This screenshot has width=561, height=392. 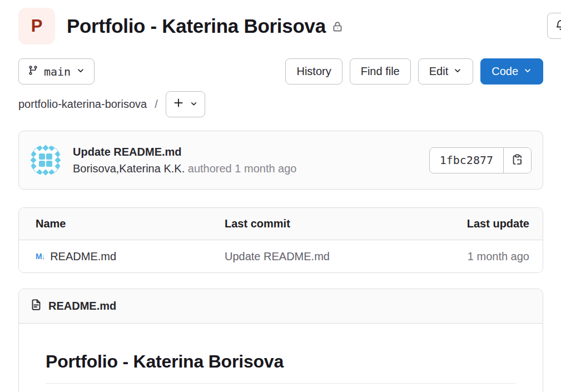 I want to click on edit-button-label: Edit, so click(x=439, y=71).